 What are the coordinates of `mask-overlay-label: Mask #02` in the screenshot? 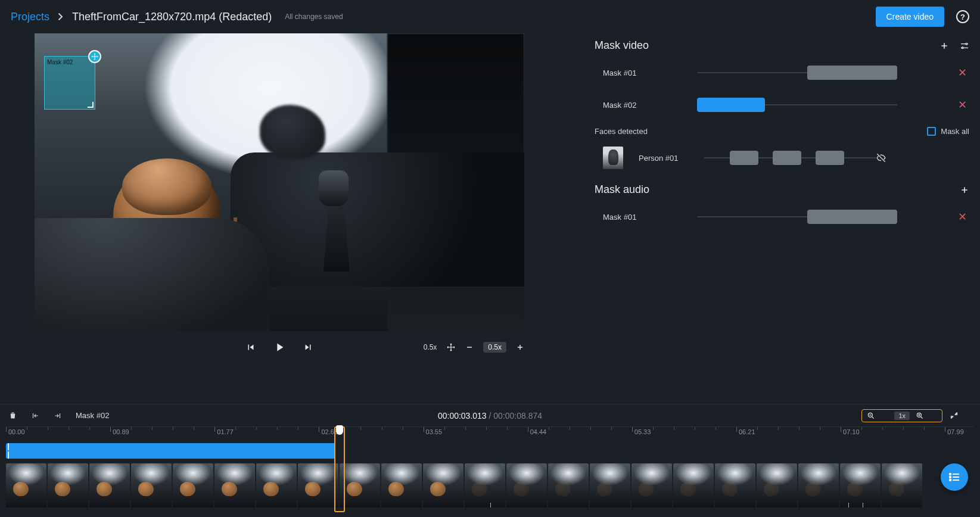 It's located at (60, 62).